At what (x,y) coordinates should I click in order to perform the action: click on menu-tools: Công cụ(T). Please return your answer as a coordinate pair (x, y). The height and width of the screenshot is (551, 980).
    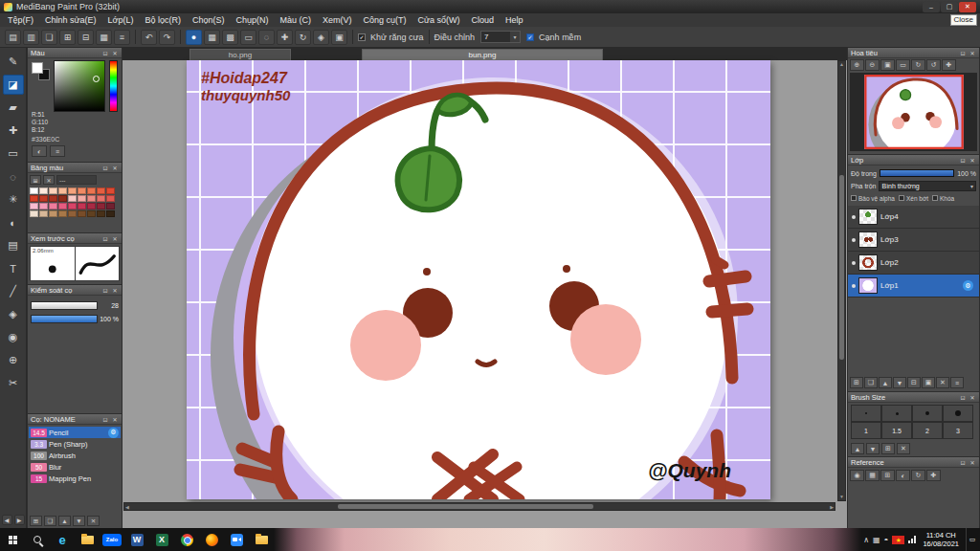
    Looking at the image, I should click on (385, 20).